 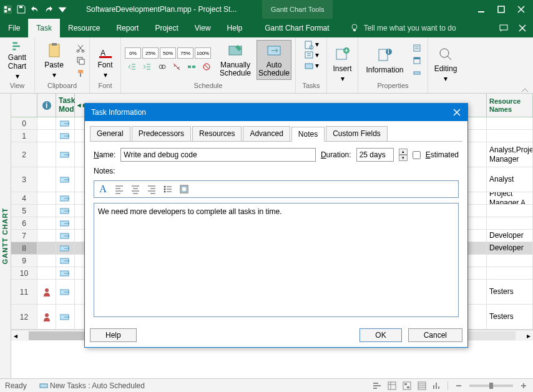 I want to click on view-team-planner-icon, so click(x=407, y=386).